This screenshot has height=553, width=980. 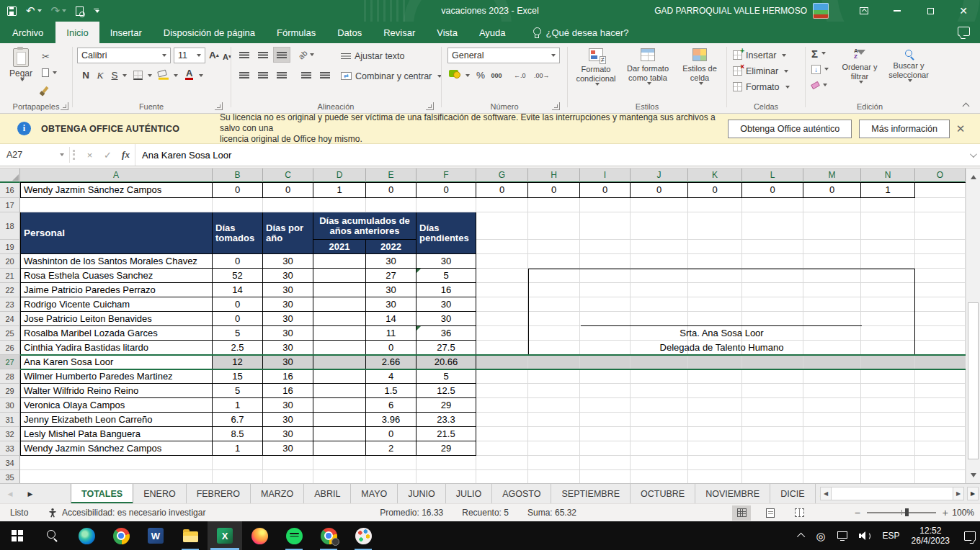 What do you see at coordinates (259, 536) in the screenshot?
I see `taskbar-firefox` at bounding box center [259, 536].